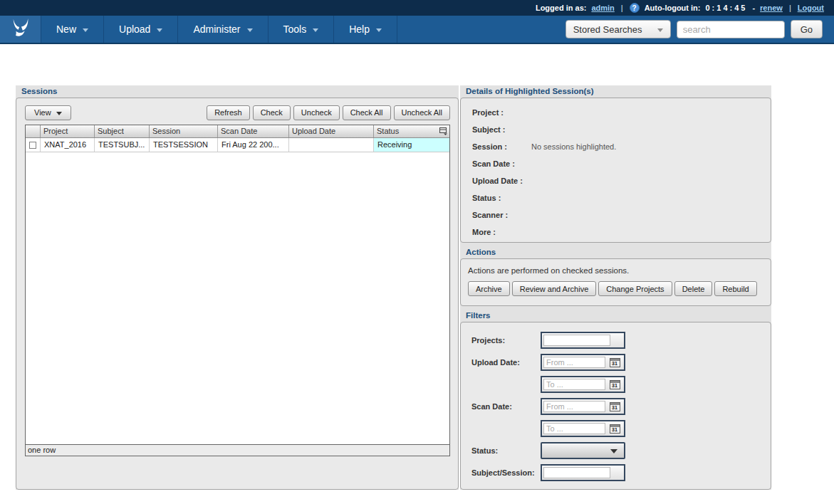 This screenshot has width=834, height=504. I want to click on upload-date-to-input, so click(574, 384).